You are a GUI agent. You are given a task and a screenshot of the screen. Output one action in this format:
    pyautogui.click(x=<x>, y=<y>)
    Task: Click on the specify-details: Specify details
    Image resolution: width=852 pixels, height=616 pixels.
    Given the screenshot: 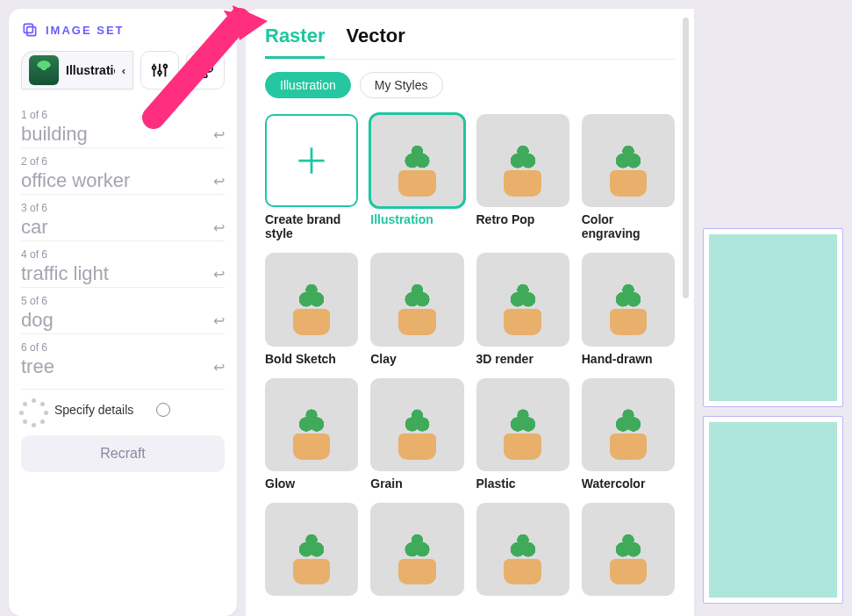 What is the action you would take?
    pyautogui.click(x=123, y=409)
    